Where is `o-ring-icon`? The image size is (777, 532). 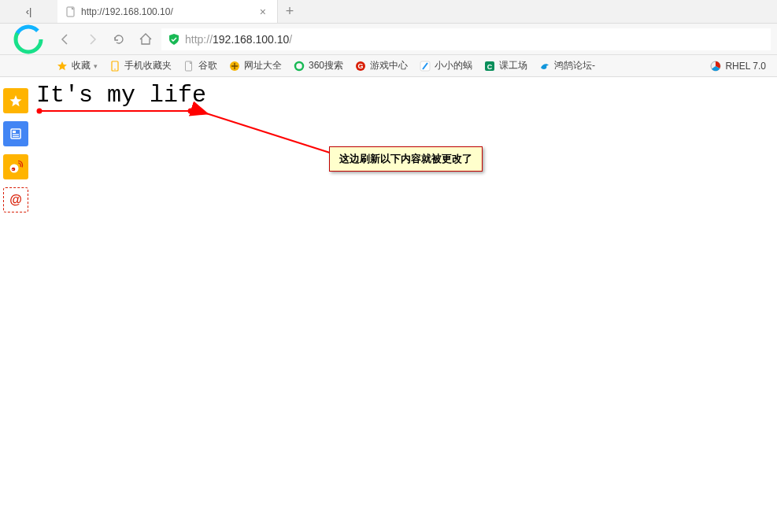
o-ring-icon is located at coordinates (299, 66).